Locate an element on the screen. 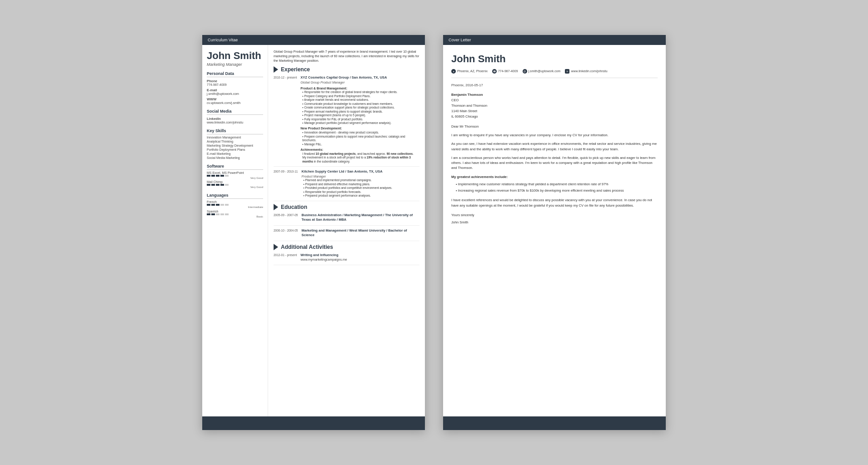  software-2: Mail Chimp is located at coordinates (235, 182).